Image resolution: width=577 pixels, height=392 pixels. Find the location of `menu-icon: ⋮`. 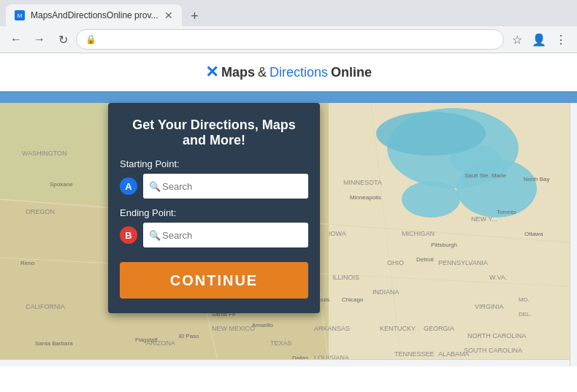

menu-icon: ⋮ is located at coordinates (561, 39).